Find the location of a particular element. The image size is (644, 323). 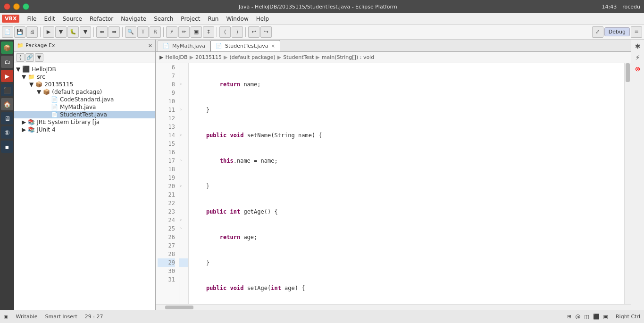

tree-item-default-pkg: ▼ 📦 (default package) is located at coordinates (85, 92).